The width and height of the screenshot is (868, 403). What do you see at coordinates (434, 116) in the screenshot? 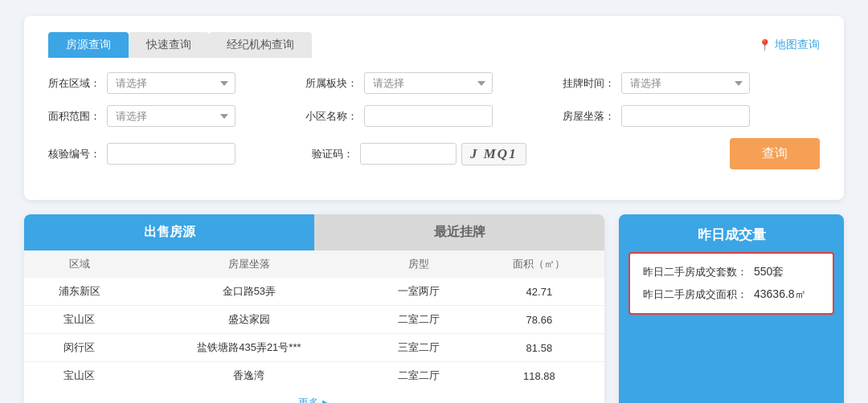
I see `community-group: 小区名称：` at bounding box center [434, 116].